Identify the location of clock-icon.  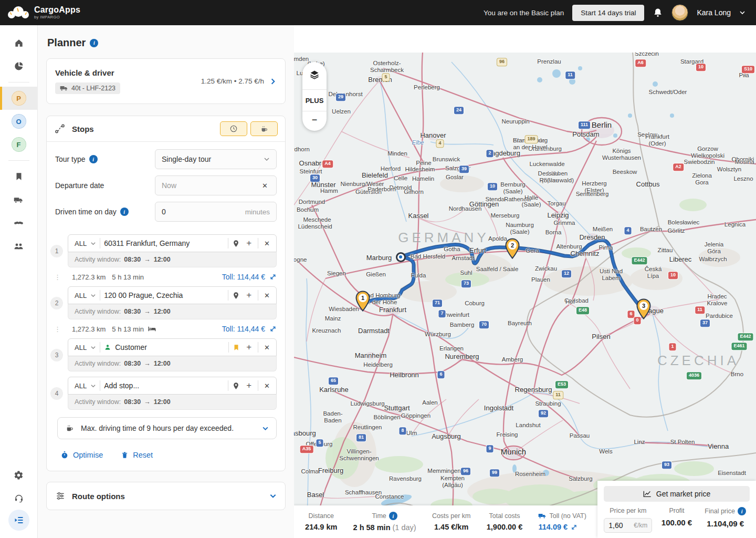
(234, 129).